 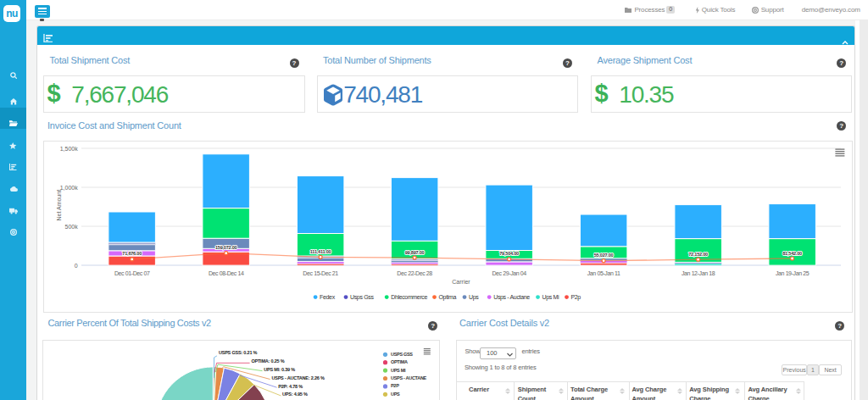 What do you see at coordinates (295, 394) in the screenshot?
I see `svg-text: UPS: 4.95 %` at bounding box center [295, 394].